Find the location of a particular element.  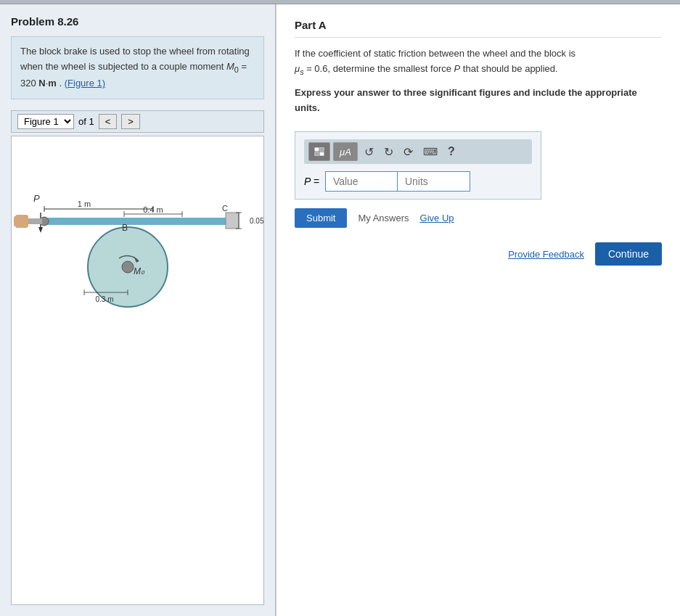

figure-next-button: > is located at coordinates (131, 122).